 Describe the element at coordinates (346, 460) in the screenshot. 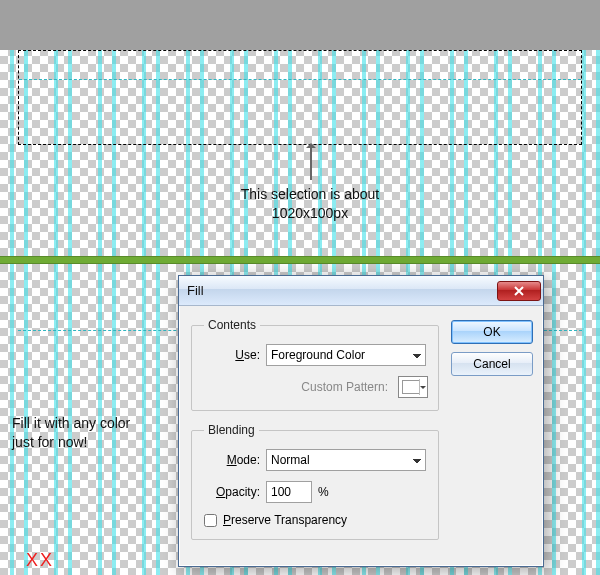

I see `mode-select: Normal` at that location.